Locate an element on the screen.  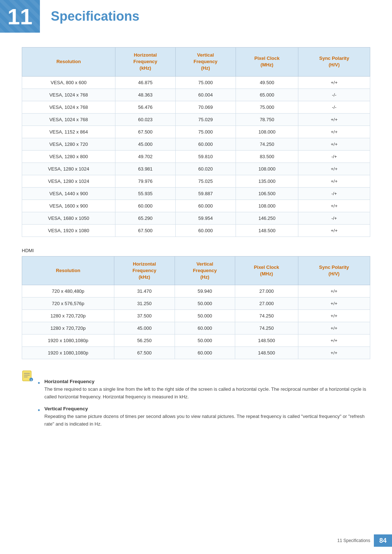
notes-section: i •Horizontal FrequencyThe time required… is located at coordinates (196, 401).